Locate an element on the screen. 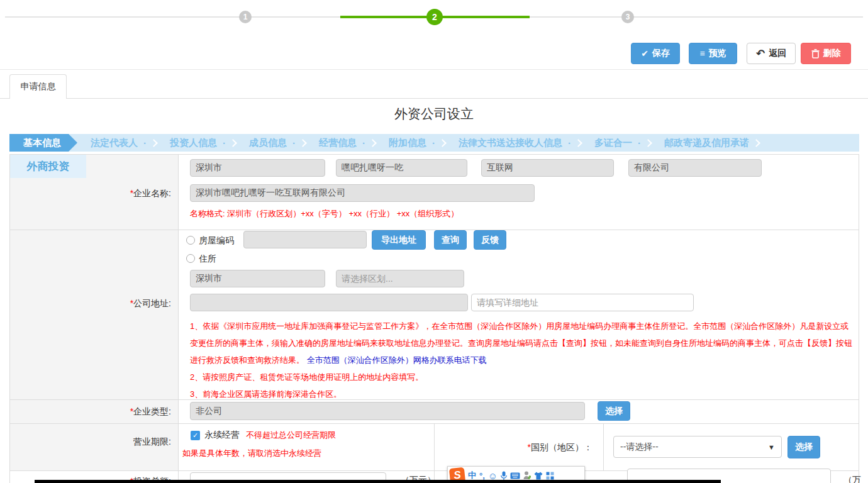  tab-divider is located at coordinates (434, 98).